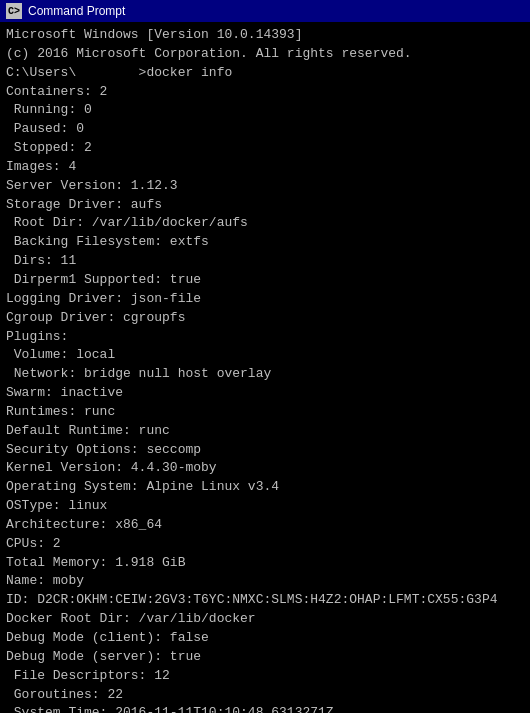  What do you see at coordinates (265, 506) in the screenshot?
I see `terminal-line: OSType: linux` at bounding box center [265, 506].